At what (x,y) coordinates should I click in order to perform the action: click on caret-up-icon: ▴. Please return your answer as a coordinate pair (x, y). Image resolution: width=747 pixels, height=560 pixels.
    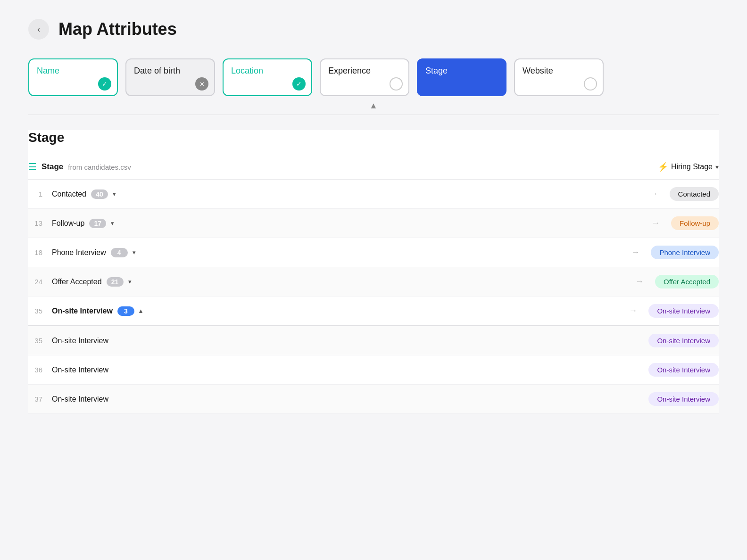
    Looking at the image, I should click on (141, 311).